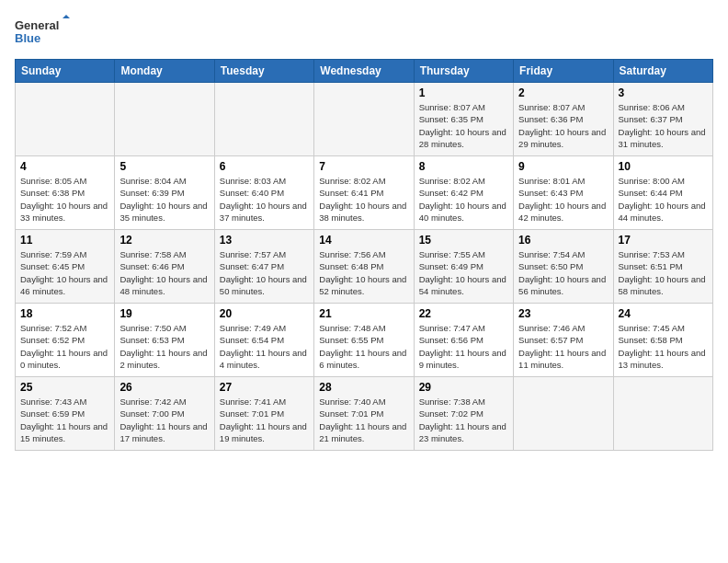  What do you see at coordinates (364, 346) in the screenshot?
I see `day-info: Sunrise: 7:48 AM Sunset: 6:55 PM Dayligh…` at bounding box center [364, 346].